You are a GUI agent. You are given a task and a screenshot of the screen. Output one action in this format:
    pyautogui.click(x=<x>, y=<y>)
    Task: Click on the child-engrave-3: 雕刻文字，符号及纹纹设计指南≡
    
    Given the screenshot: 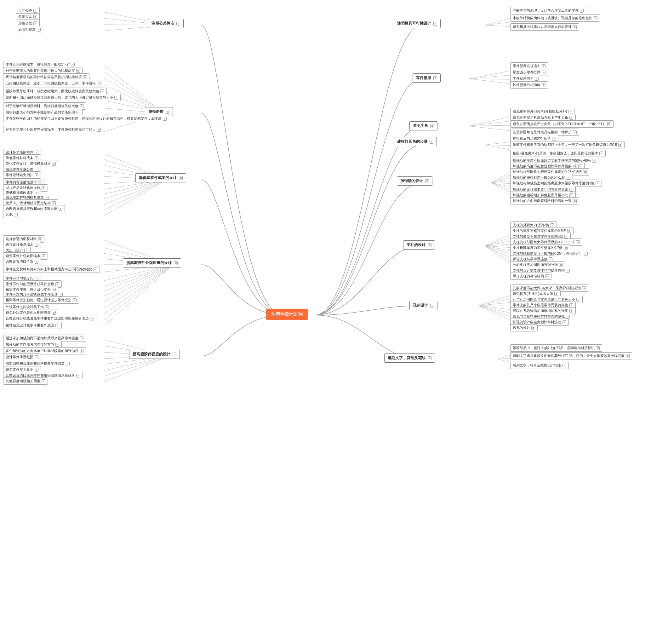 What is the action you would take?
    pyautogui.click(x=539, y=365)
    